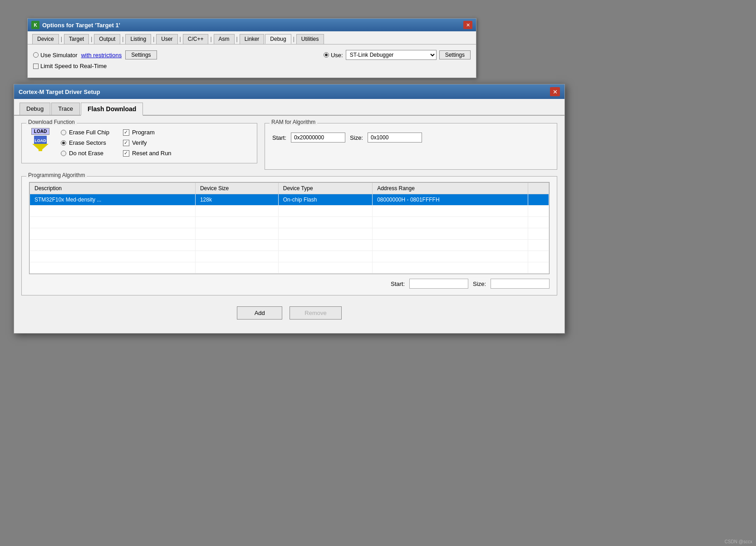 This screenshot has width=756, height=546. Describe the element at coordinates (123, 39) in the screenshot. I see `sep3: |` at that location.